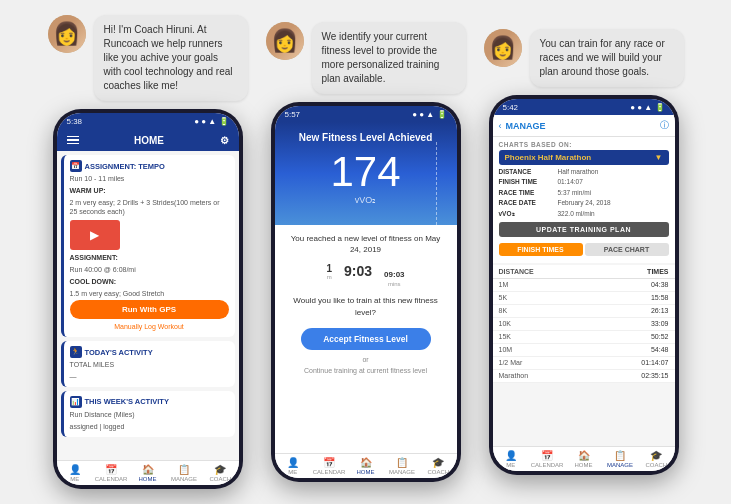 This screenshot has width=731, height=504. What do you see at coordinates (150, 310) in the screenshot?
I see `run-gps-button: Run With GPS` at bounding box center [150, 310].